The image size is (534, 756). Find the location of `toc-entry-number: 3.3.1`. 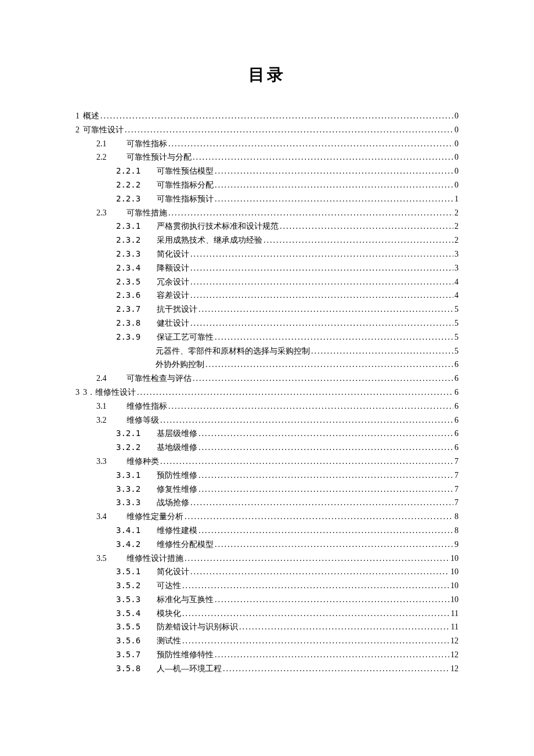

toc-entry-number: 3.3.1 is located at coordinates (136, 476).